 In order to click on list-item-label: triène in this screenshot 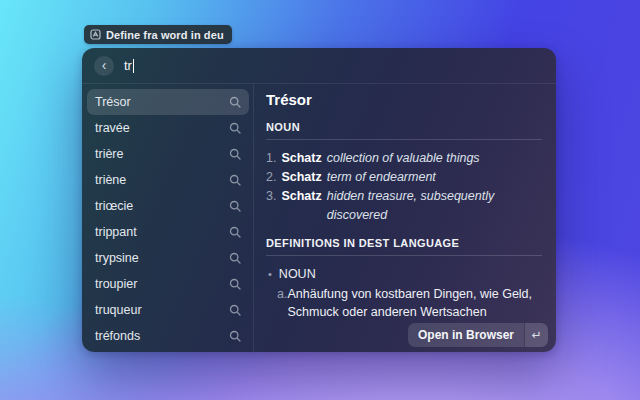, I will do `click(110, 180)`.